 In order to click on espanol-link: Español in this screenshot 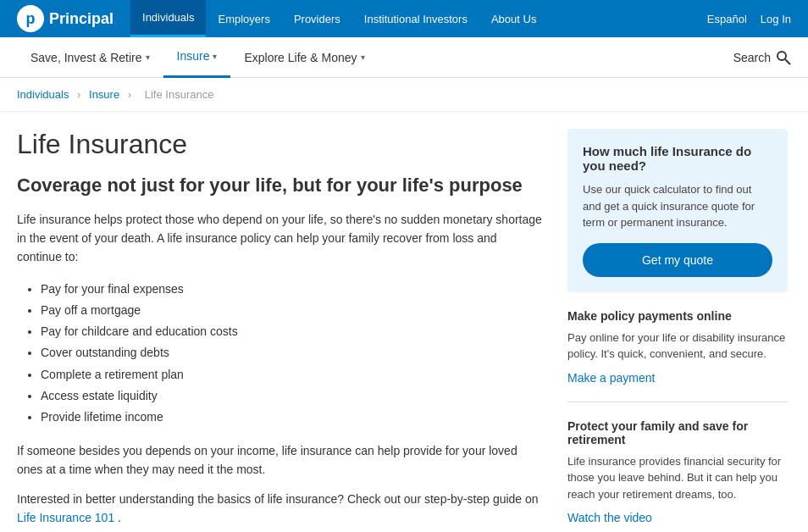, I will do `click(727, 19)`.